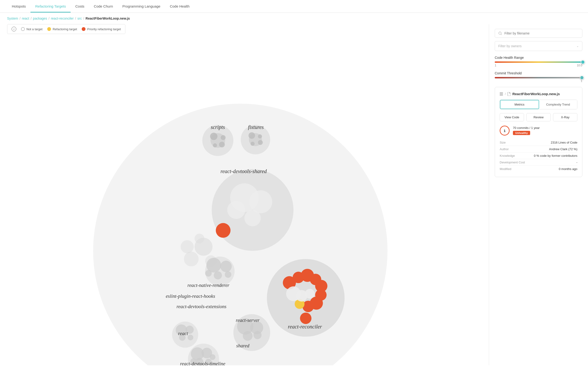 The height and width of the screenshot is (366, 588). What do you see at coordinates (538, 117) in the screenshot?
I see `action-buttons: View Code Review X-Ray` at bounding box center [538, 117].